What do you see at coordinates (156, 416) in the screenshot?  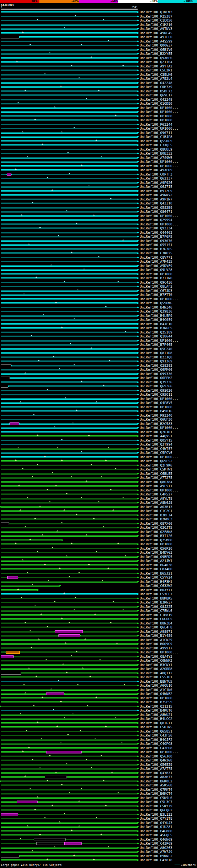 I see `hit-label: UniRef100_P93340` at bounding box center [156, 416].